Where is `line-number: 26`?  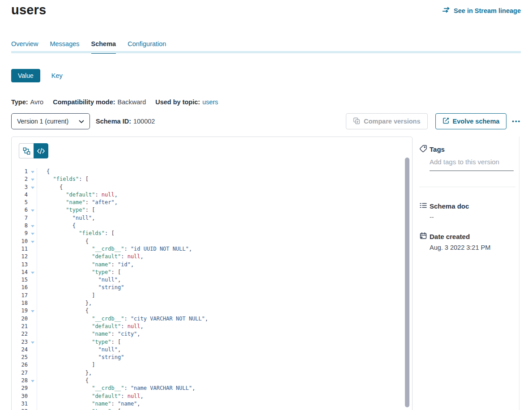
line-number: 26 is located at coordinates (20, 365).